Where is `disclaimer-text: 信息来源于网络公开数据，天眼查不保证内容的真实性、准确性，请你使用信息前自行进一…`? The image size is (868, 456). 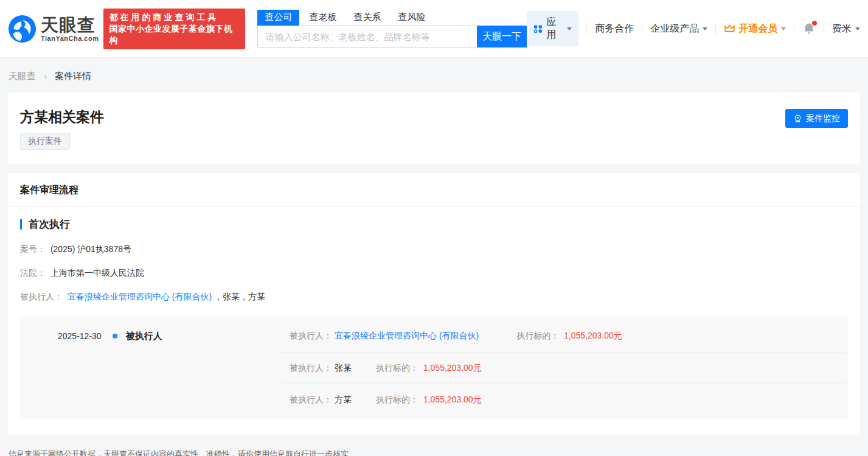 disclaimer-text: 信息来源于网络公开数据，天眼查不保证内容的真实性、准确性，请你使用信息前自行进一… is located at coordinates (179, 453).